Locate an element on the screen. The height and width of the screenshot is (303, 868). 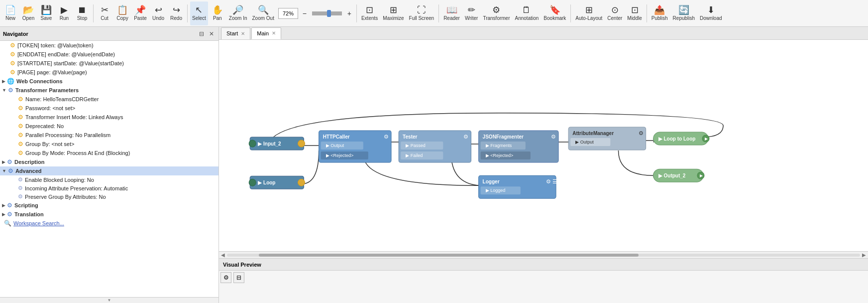
nav-item-enddate: ⚙ [ENDDATE] endDate: @Value(endDate) is located at coordinates (109, 54).